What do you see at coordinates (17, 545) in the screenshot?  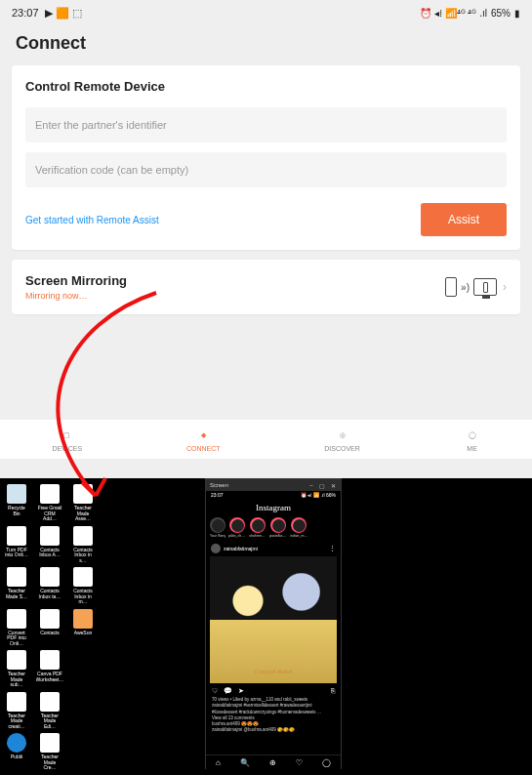 I see `desktop-icon: Turn PDF into Onli…` at bounding box center [17, 545].